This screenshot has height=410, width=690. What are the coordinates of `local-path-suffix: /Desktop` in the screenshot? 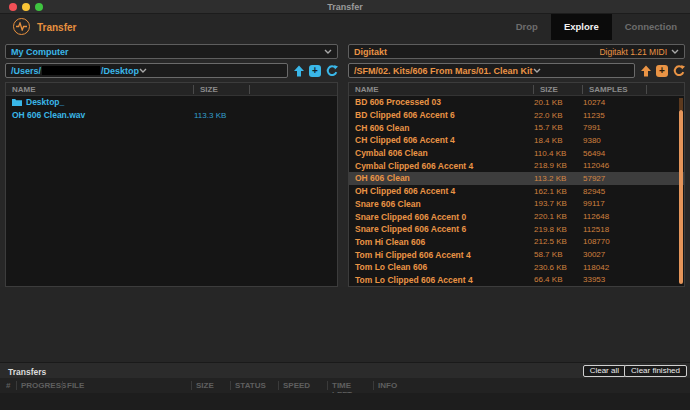 It's located at (120, 71).